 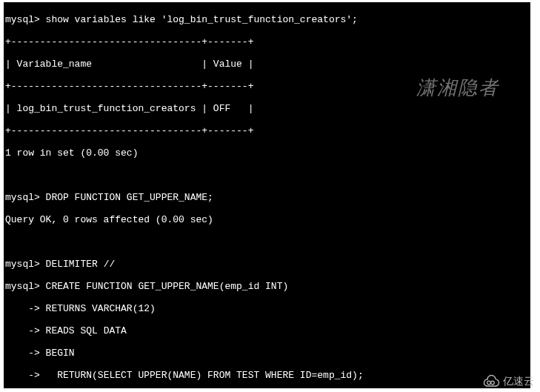 What do you see at coordinates (267, 308) in the screenshot?
I see `cont-line: -> RETURNS VARCHAR(12)` at bounding box center [267, 308].